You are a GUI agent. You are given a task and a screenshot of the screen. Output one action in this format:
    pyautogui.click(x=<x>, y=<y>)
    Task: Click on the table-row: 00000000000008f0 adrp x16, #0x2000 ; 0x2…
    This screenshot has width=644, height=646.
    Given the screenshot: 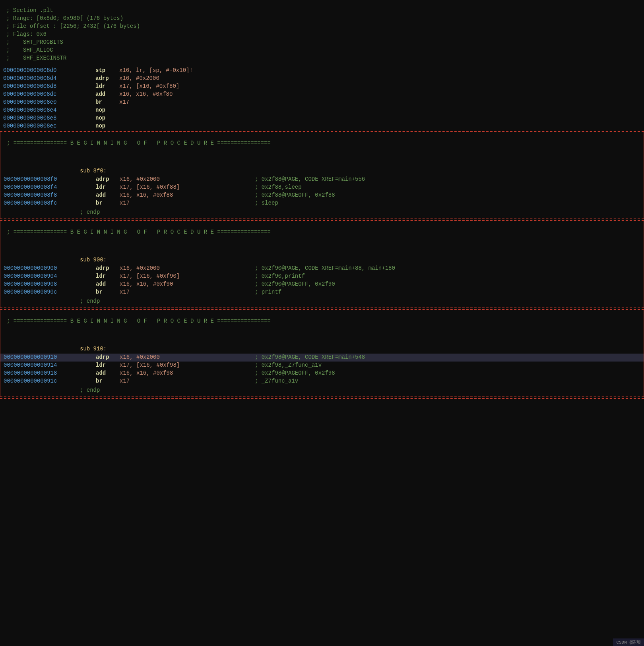 What is the action you would take?
    pyautogui.click(x=322, y=180)
    